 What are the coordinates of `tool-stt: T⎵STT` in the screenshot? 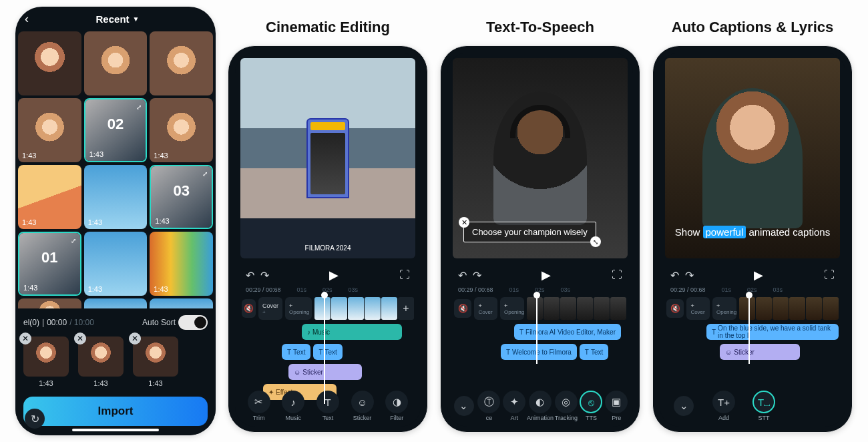 It's located at (764, 406).